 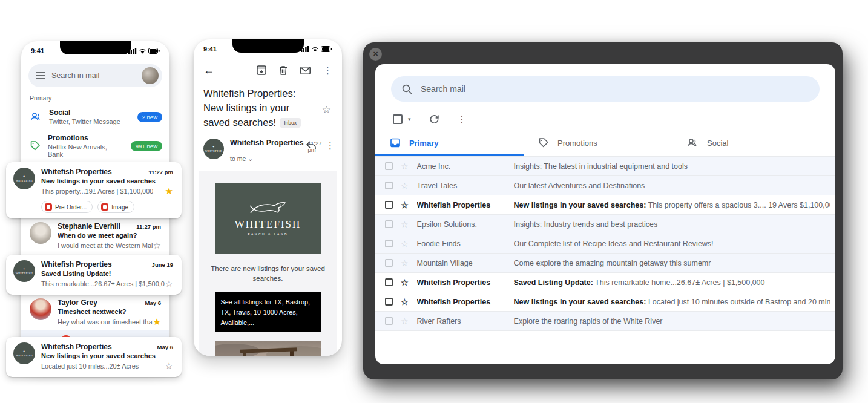 I want to click on email-row: Travel Tales Our latest Adventures and D…, so click(x=605, y=186).